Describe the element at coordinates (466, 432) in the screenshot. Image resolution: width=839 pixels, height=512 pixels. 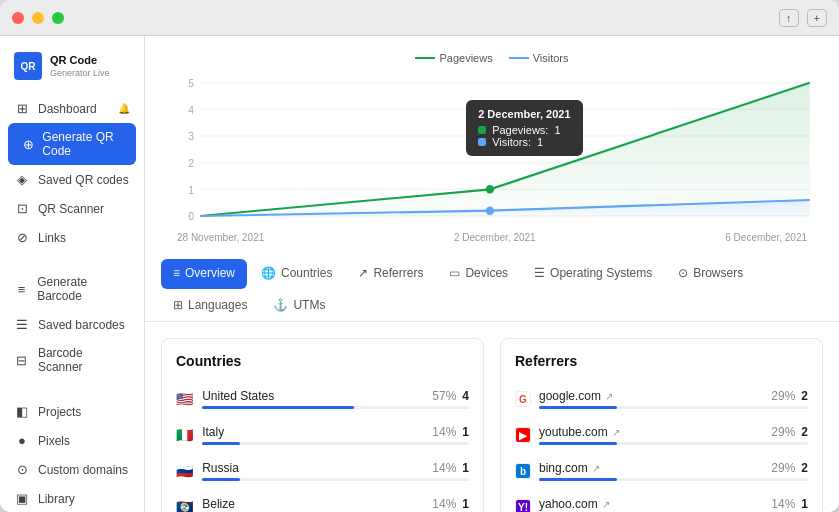
I see `country-count: 1` at that location.